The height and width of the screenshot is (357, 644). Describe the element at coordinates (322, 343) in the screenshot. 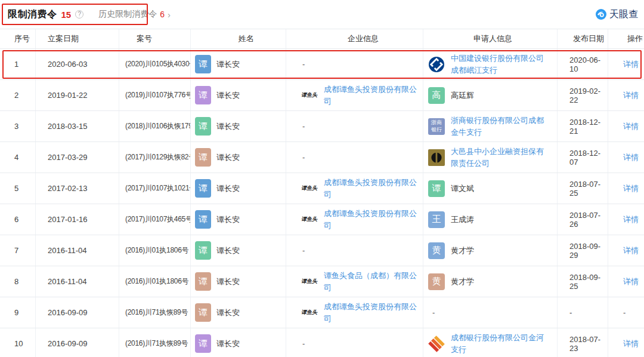

I see `table-row: 10 2016-09-09 (2016)川71执恢89号 谭 谭长安 - 成都银…` at that location.